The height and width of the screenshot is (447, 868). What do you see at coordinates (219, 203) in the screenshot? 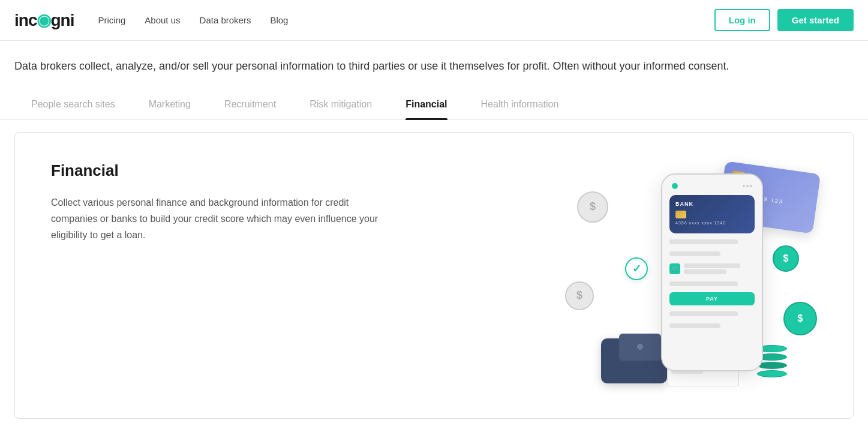
I see `card-text-area: Financial Collect various personal finan…` at bounding box center [219, 203].